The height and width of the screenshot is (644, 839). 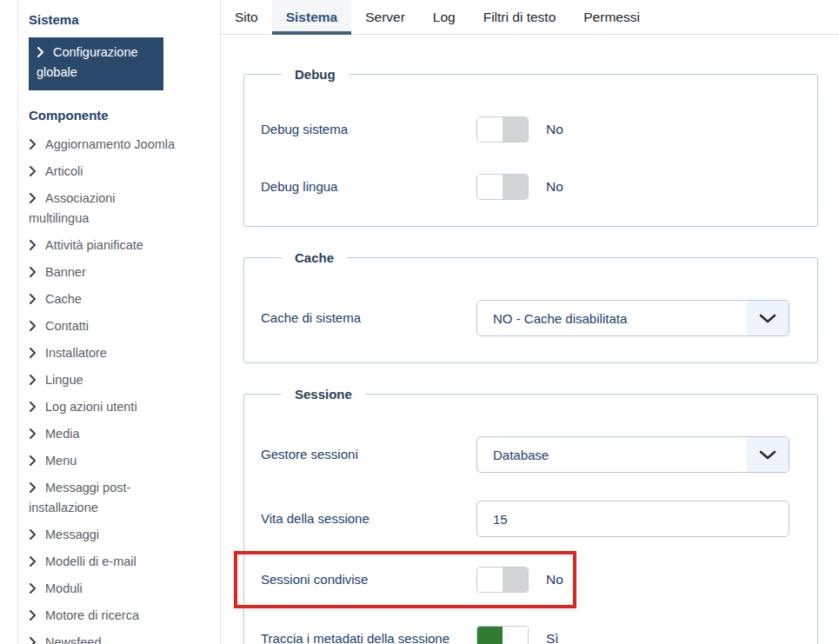 What do you see at coordinates (87, 63) in the screenshot?
I see `sidebar-item-label: Configurazione globale` at bounding box center [87, 63].